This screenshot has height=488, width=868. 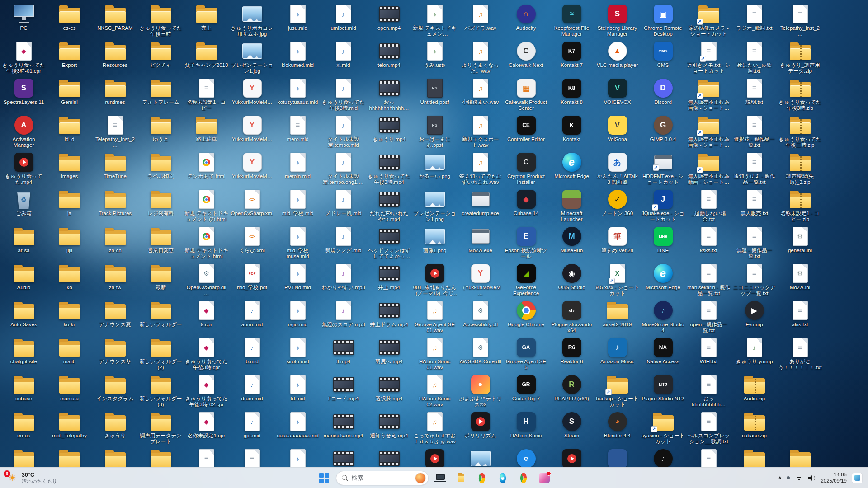 What do you see at coordinates (115, 318) in the screenshot?
I see `desktop-icon: アナウンス夏` at bounding box center [115, 318].